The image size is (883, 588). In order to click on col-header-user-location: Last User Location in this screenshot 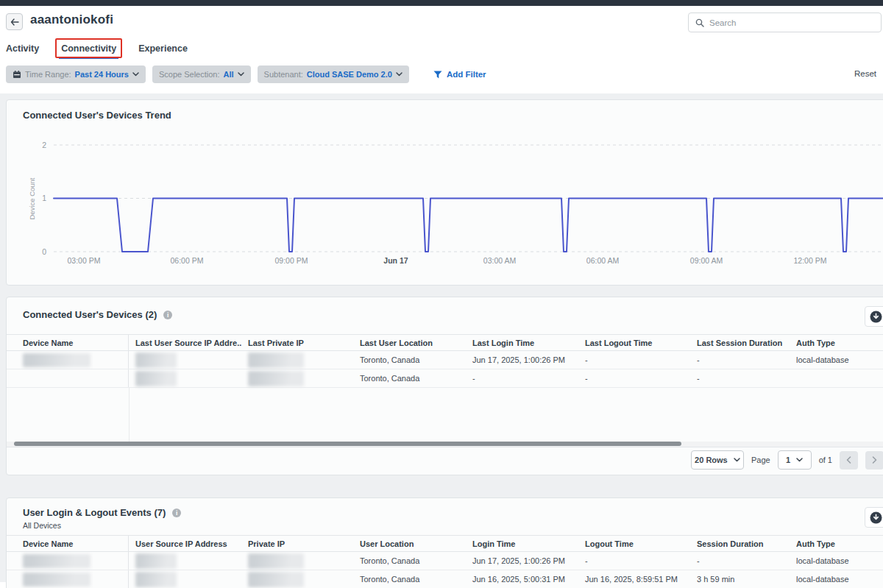, I will do `click(409, 343)`.